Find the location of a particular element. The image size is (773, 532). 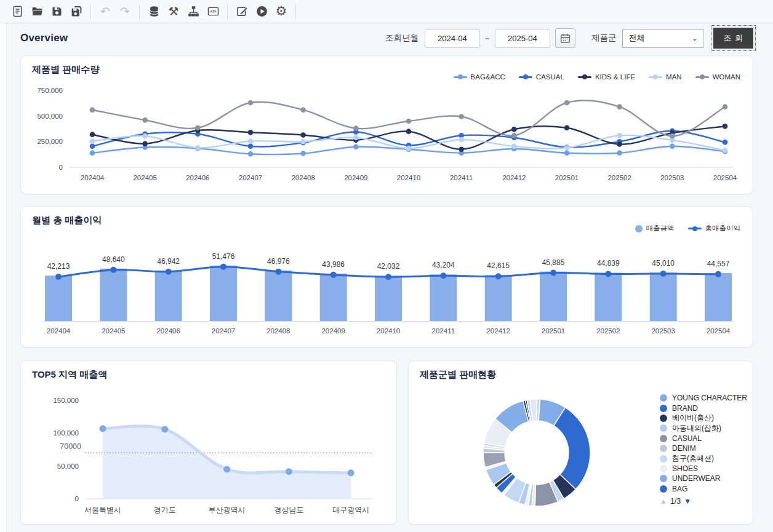

legend-item-침구(홈패션): 침구(홈패션) is located at coordinates (703, 458).